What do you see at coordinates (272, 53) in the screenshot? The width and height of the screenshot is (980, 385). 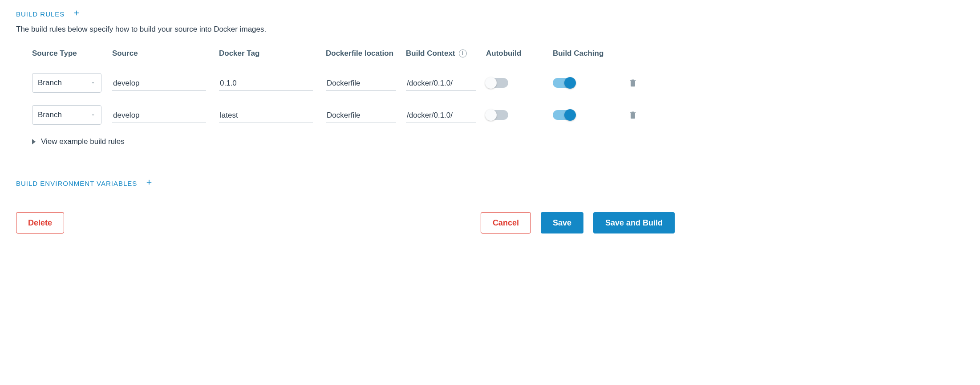 I see `col-docker-tag: Docker Tag` at bounding box center [272, 53].